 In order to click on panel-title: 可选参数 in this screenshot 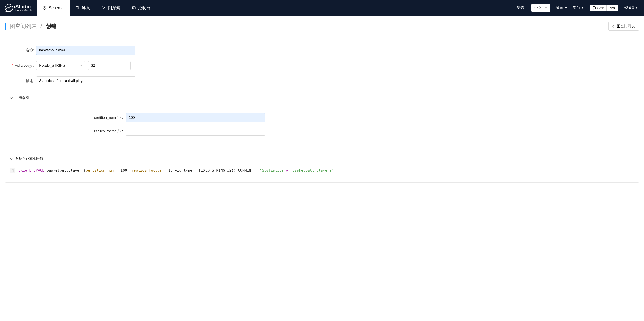, I will do `click(22, 98)`.